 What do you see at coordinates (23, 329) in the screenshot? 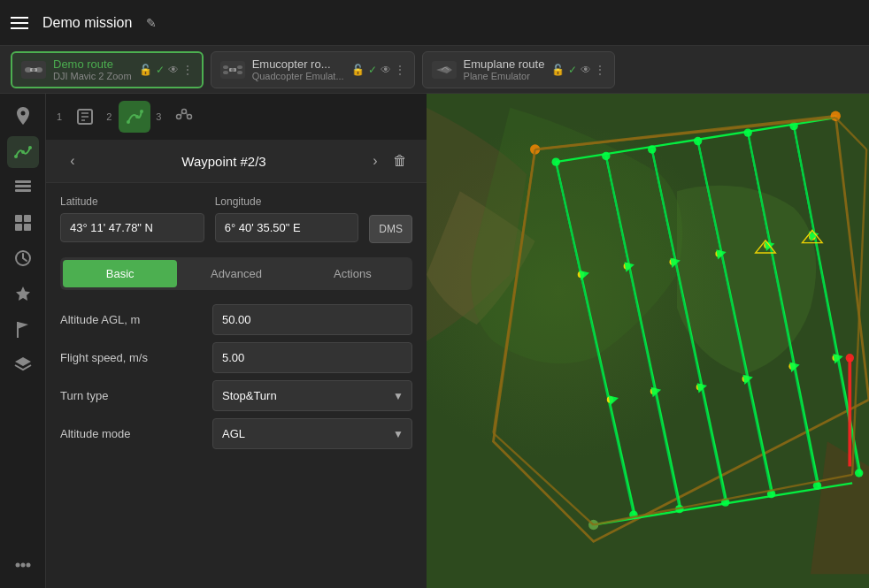
I see `sidebar-icon-flag` at bounding box center [23, 329].